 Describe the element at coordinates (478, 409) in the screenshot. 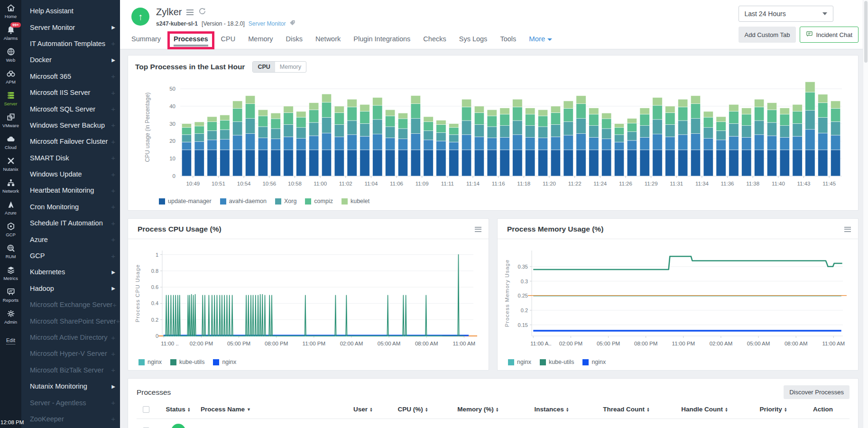

I see `column-header-memory-: Memory (%)▲▼` at that location.